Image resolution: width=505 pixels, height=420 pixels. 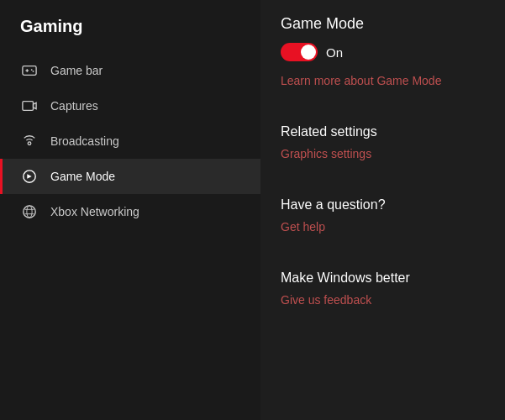 I want to click on learn-more-link: Learn more about Game Mode, so click(x=361, y=81).